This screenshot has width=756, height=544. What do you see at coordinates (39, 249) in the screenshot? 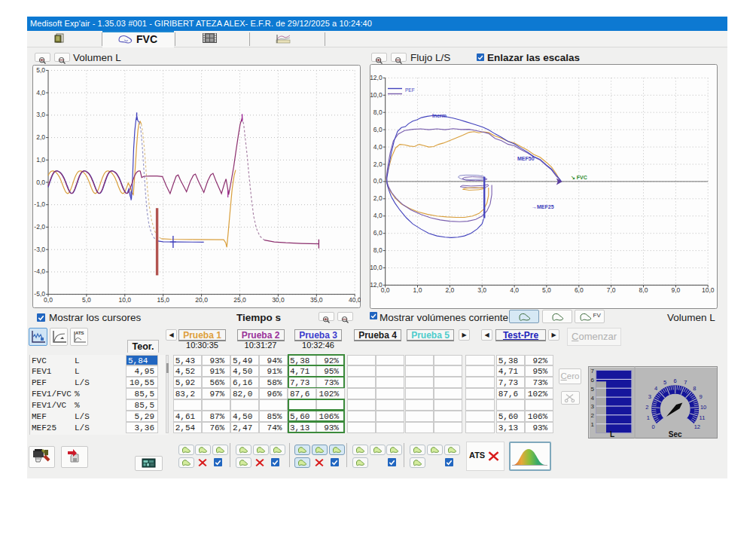
I see `svg-text: -3,0` at bounding box center [39, 249].